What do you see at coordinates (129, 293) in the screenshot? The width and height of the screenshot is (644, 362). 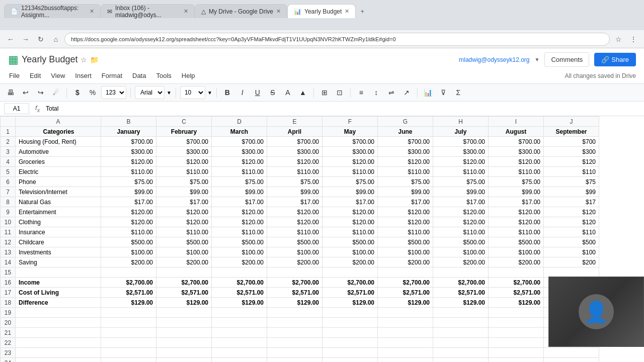 I see `cell-17-1: $2,571.00` at bounding box center [129, 293].